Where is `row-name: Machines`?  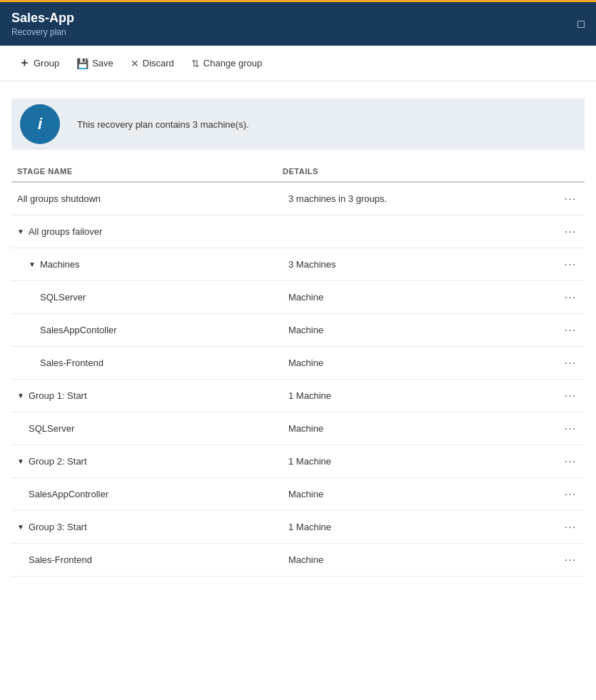 row-name: Machines is located at coordinates (60, 264).